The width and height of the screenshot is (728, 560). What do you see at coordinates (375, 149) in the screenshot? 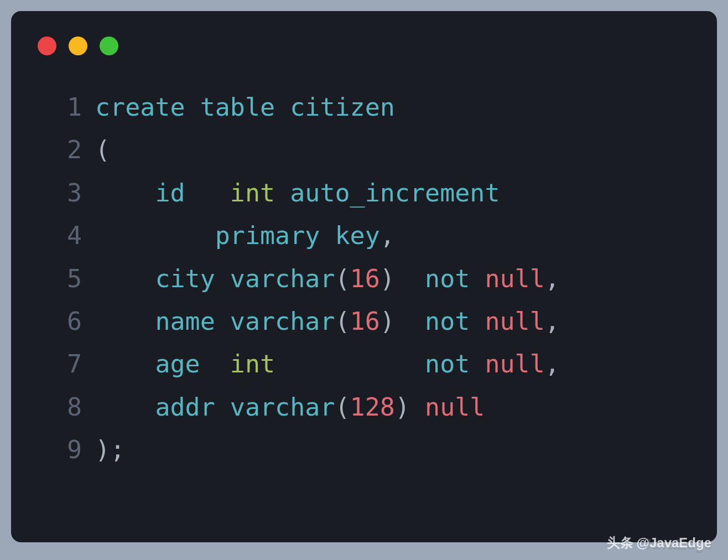
I see `code-line: 2(` at bounding box center [375, 149].